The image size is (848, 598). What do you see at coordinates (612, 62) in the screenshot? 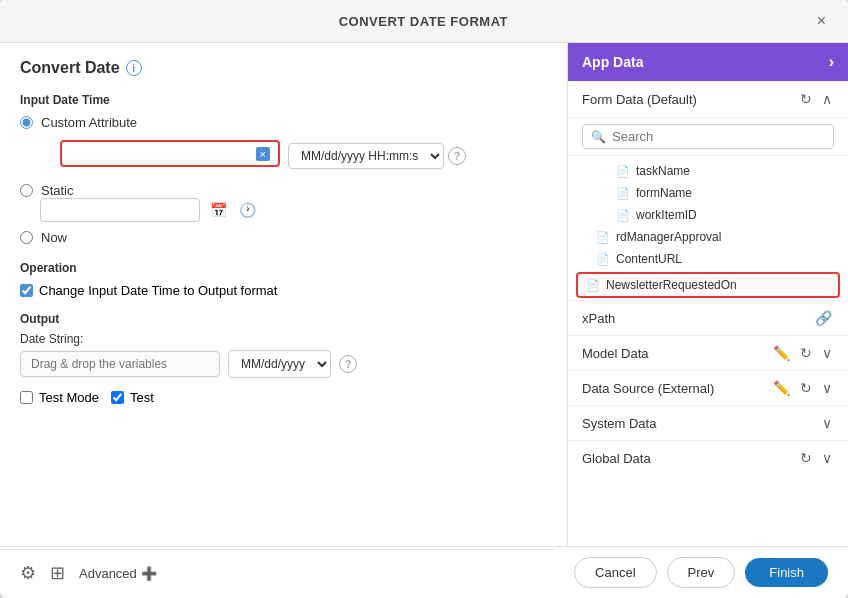
I see `app-data-title: App Data` at bounding box center [612, 62].